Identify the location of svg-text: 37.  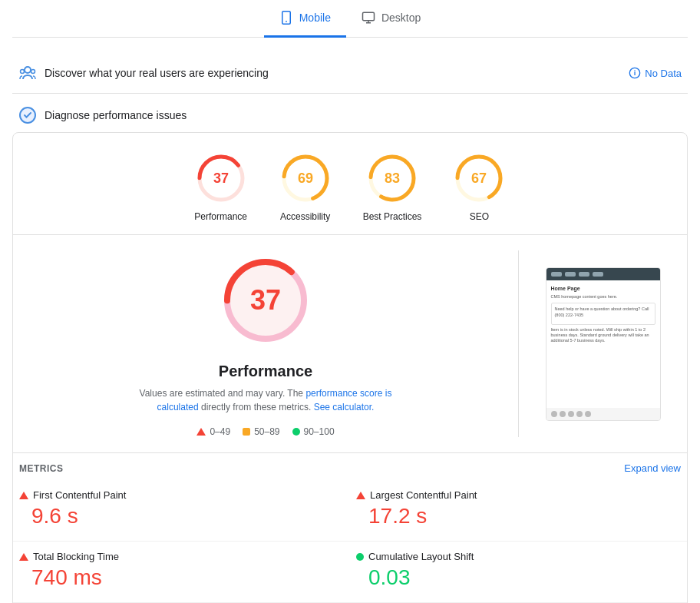
(221, 178).